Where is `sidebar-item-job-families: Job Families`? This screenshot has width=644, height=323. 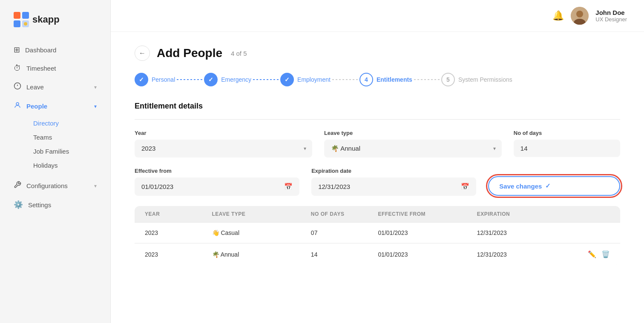
sidebar-item-job-families: Job Families is located at coordinates (65, 151).